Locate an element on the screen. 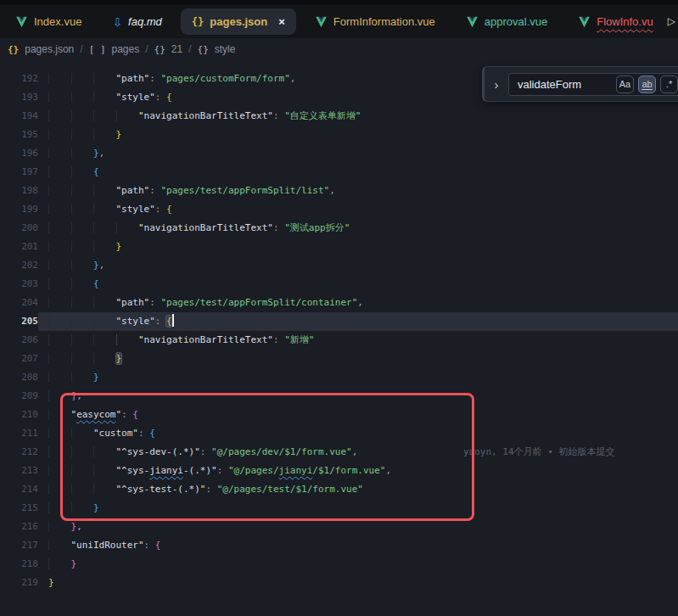 This screenshot has height=616, width=678. code-token: "@/pages/test/$1/form.vue" is located at coordinates (290, 489).